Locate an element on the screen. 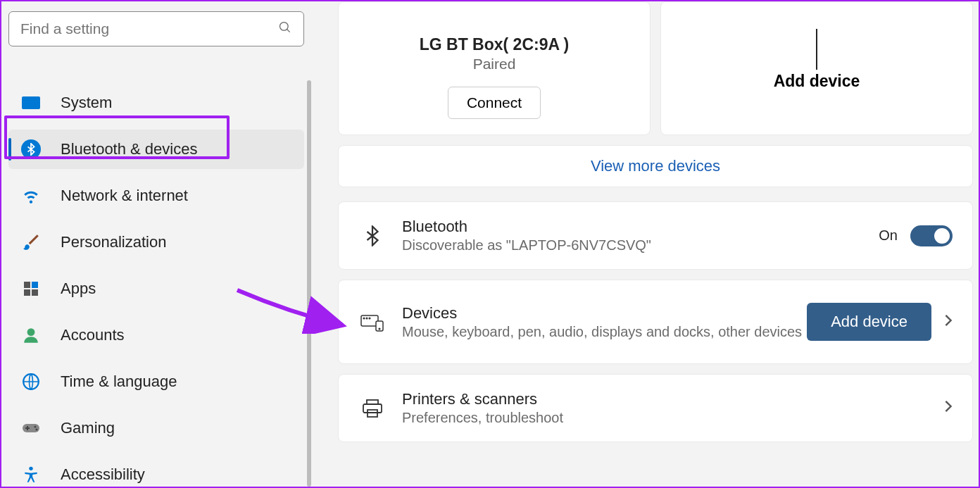  nav-accessibility: Accessibility is located at coordinates (156, 472).